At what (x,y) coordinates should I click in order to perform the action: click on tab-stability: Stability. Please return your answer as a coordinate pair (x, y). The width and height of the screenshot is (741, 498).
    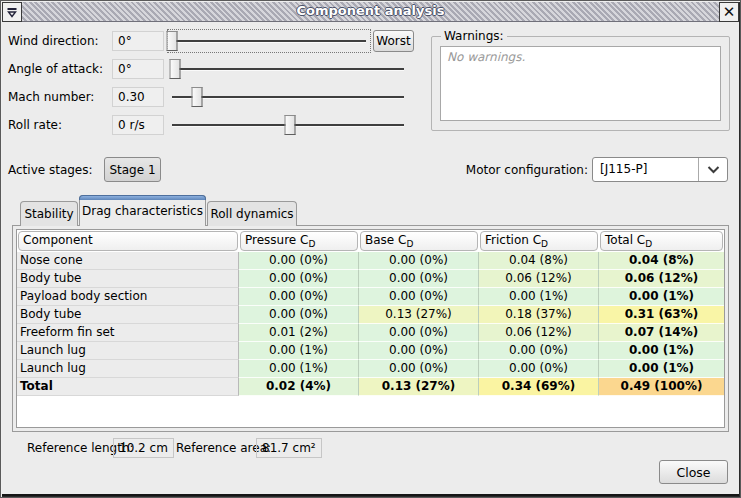
    Looking at the image, I should click on (49, 214).